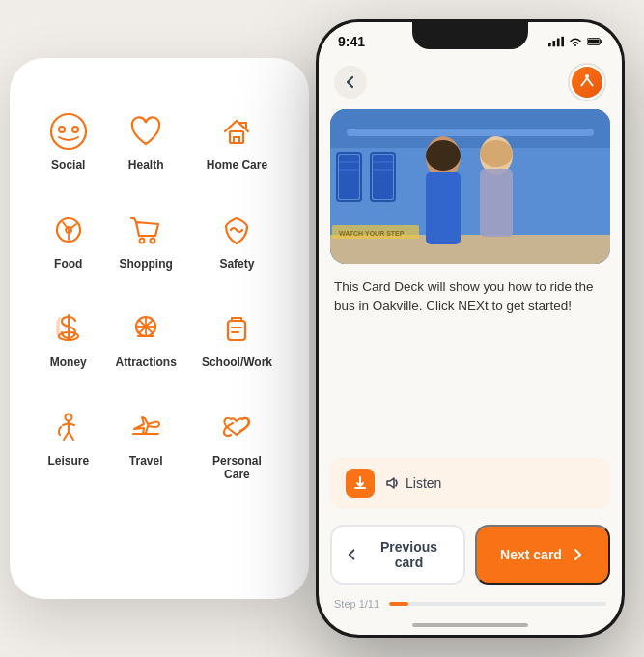  Describe the element at coordinates (351, 42) in the screenshot. I see `status-time: 9:41` at that location.